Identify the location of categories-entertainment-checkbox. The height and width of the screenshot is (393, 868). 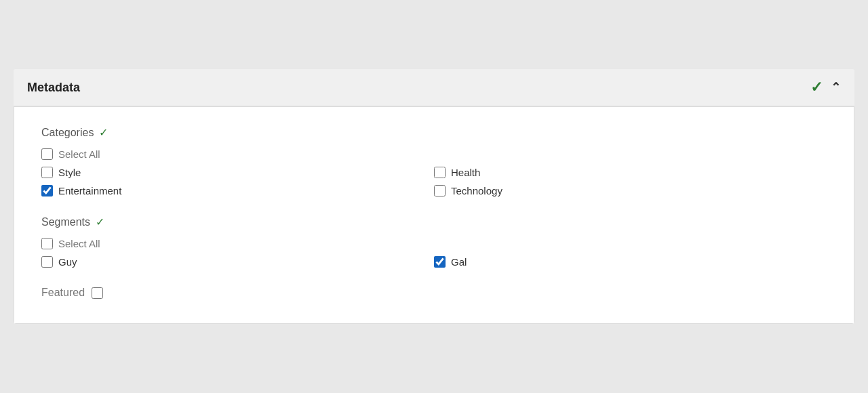
(47, 191).